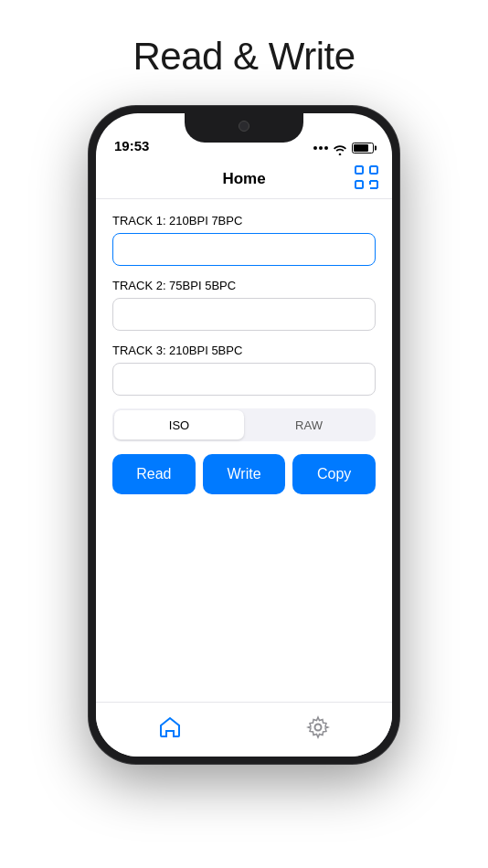  Describe the element at coordinates (340, 148) in the screenshot. I see `wifi-icon` at that location.